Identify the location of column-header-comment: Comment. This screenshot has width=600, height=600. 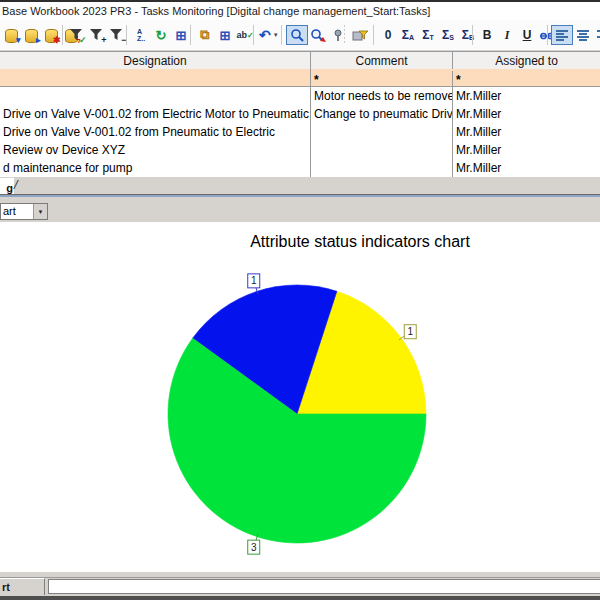
(382, 60).